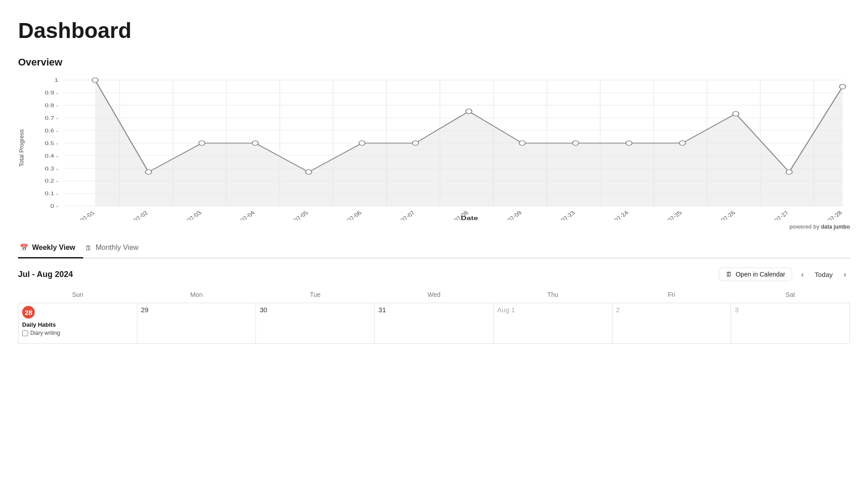  I want to click on svg-text: 2024-07-26, so click(722, 215).